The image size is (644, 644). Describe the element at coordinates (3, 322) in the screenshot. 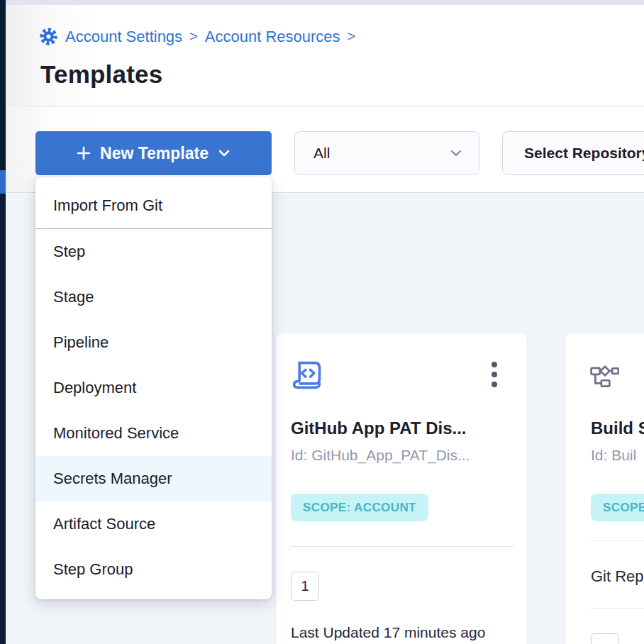

I see `left-nav-rail` at that location.